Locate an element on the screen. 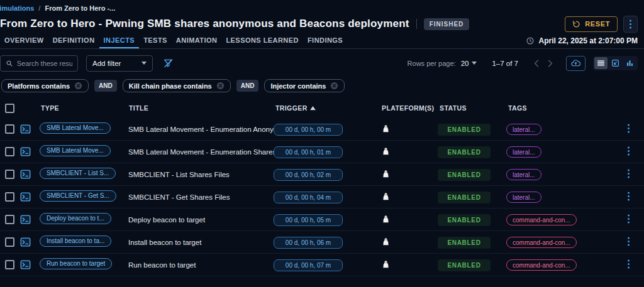 Image resolution: width=644 pixels, height=287 pixels. filter-chip-injector: Injector contains is located at coordinates (304, 85).